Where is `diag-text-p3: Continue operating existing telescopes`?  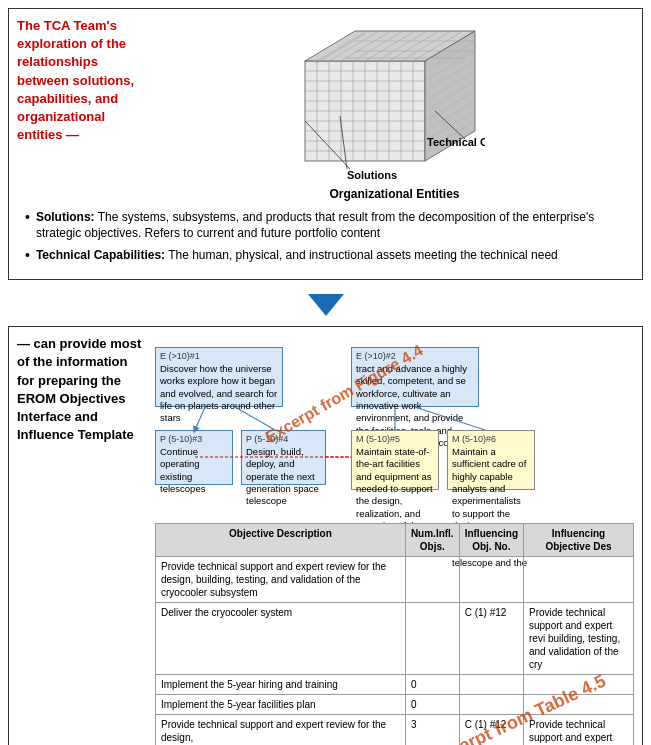
diag-text-p3: Continue operating existing telescopes is located at coordinates (194, 470).